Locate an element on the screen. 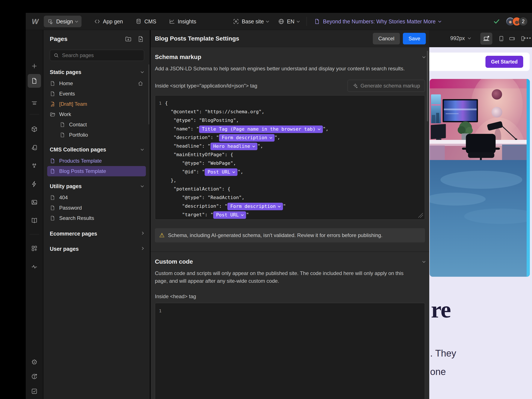  design-cursor-icon is located at coordinates (51, 22).